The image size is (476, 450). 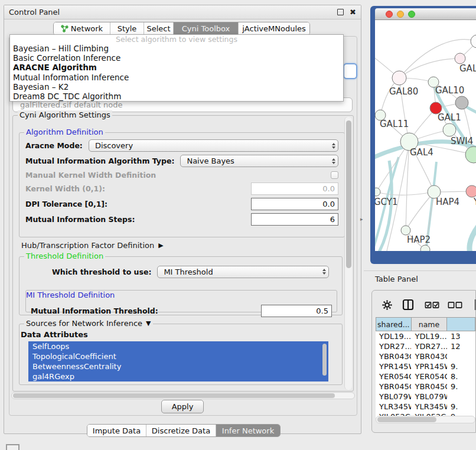 What do you see at coordinates (82, 28) in the screenshot?
I see `tab-network: Network` at bounding box center [82, 28].